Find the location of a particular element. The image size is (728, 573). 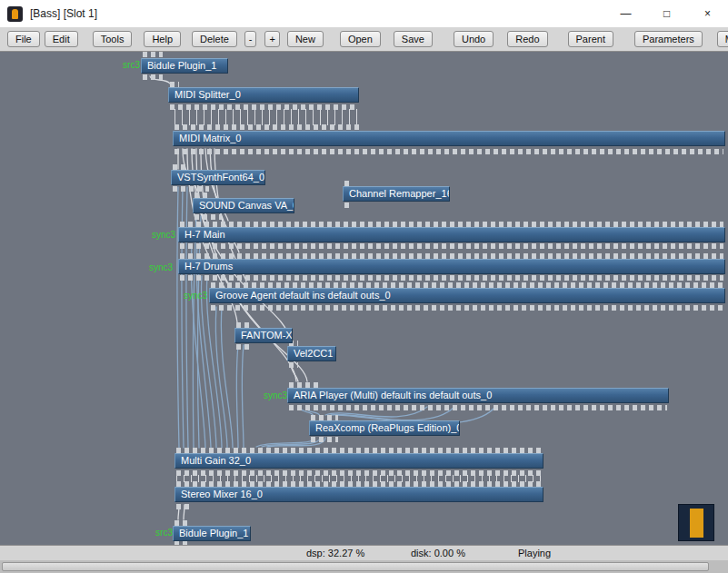

maximize-button: □ is located at coordinates (667, 14).